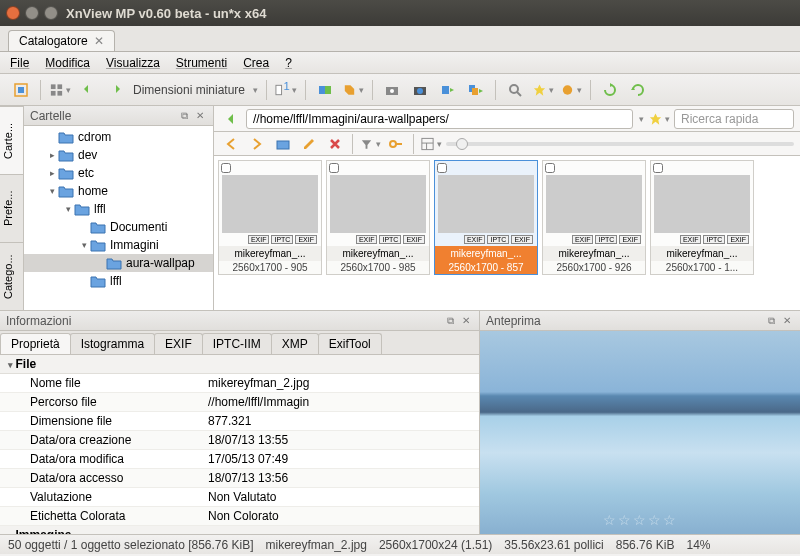  I want to click on fullscreen-button, so click(21, 90).